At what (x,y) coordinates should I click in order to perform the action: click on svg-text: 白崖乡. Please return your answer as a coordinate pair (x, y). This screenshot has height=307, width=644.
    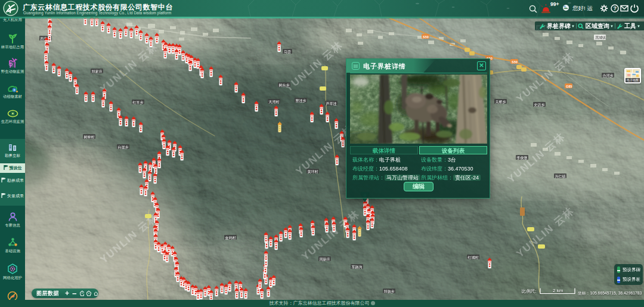
    Looking at the image, I should click on (123, 147).